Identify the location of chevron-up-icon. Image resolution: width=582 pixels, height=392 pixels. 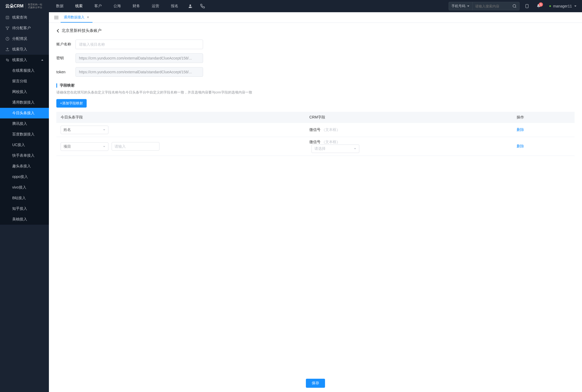
(42, 60).